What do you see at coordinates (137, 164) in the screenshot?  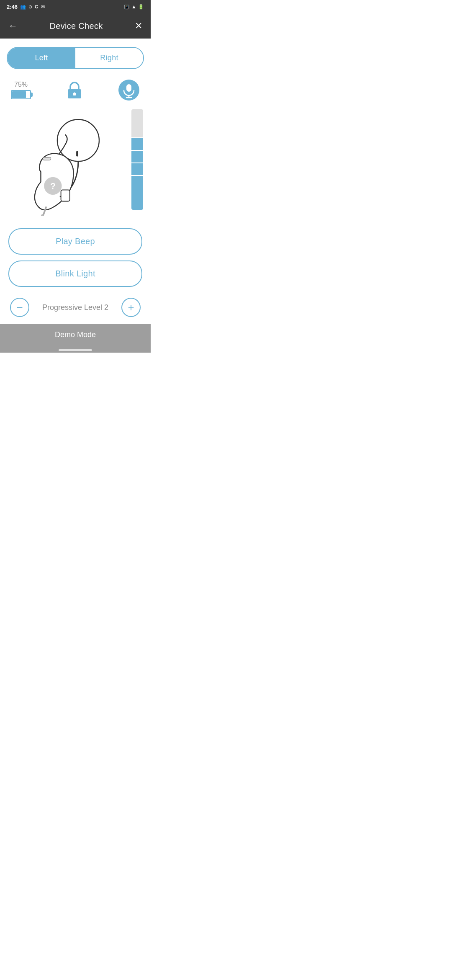 I see `volume-slider` at bounding box center [137, 164].